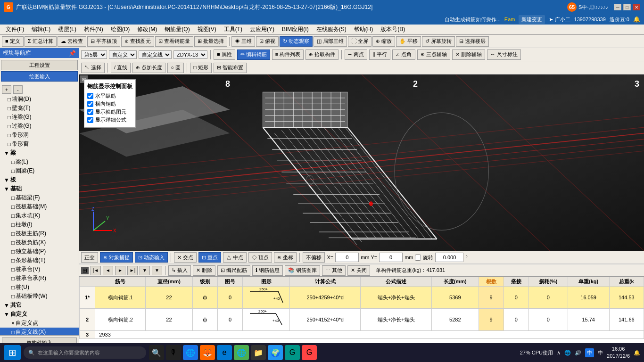 The width and height of the screenshot is (644, 362). What do you see at coordinates (241, 353) in the screenshot?
I see `taskbar-app-ie2: 🌐` at bounding box center [241, 353].